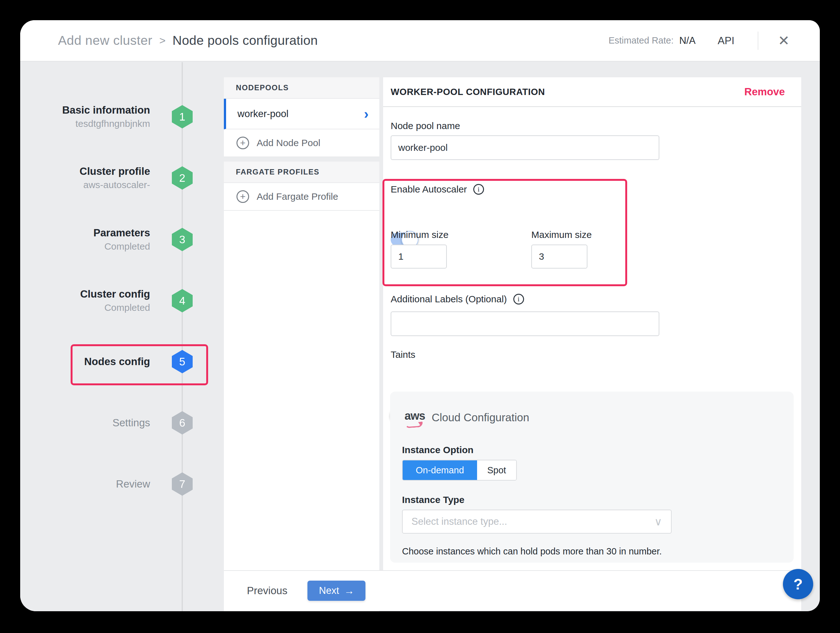 The width and height of the screenshot is (840, 633). Describe the element at coordinates (182, 337) in the screenshot. I see `stepper-timeline` at that location.